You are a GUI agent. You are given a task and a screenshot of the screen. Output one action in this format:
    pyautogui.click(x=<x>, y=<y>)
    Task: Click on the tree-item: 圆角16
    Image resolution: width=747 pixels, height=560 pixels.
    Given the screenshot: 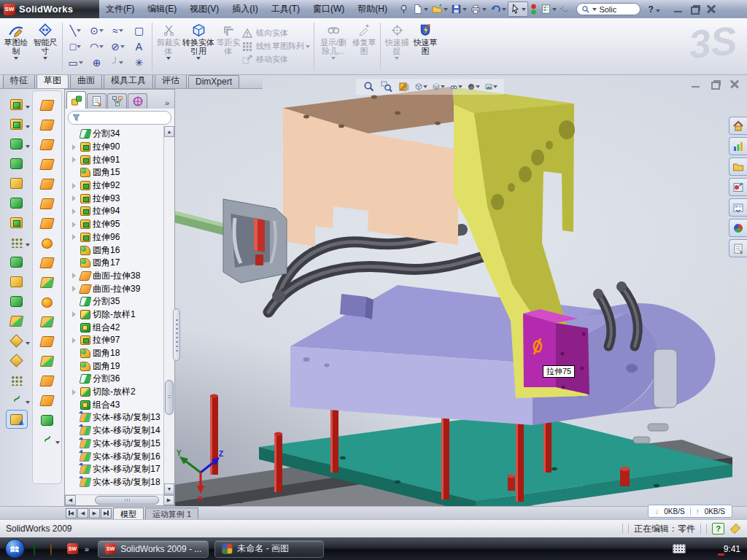 What is the action you would take?
    pyautogui.click(x=114, y=250)
    